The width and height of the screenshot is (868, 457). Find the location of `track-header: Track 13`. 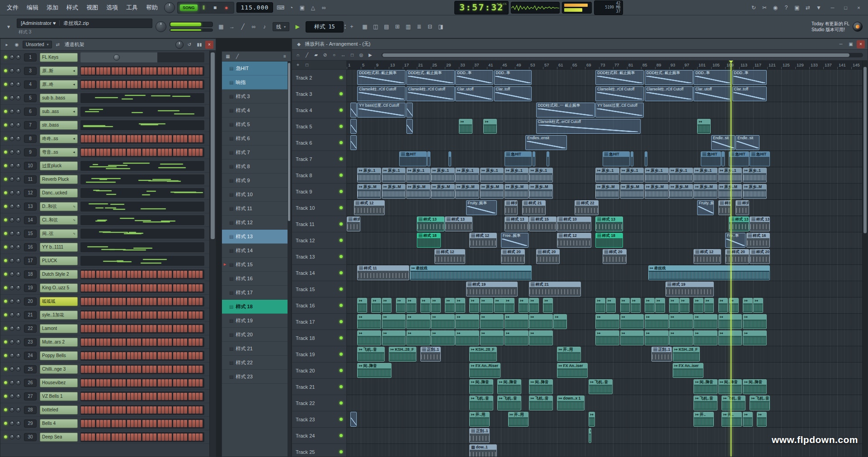

track-header: Track 13 is located at coordinates (319, 257).